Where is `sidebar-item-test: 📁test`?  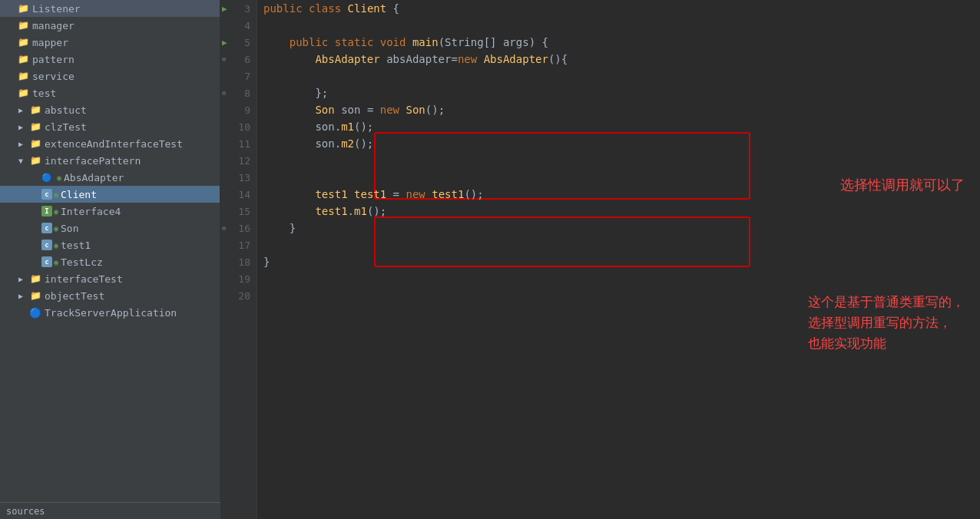
sidebar-item-test: 📁test is located at coordinates (110, 93).